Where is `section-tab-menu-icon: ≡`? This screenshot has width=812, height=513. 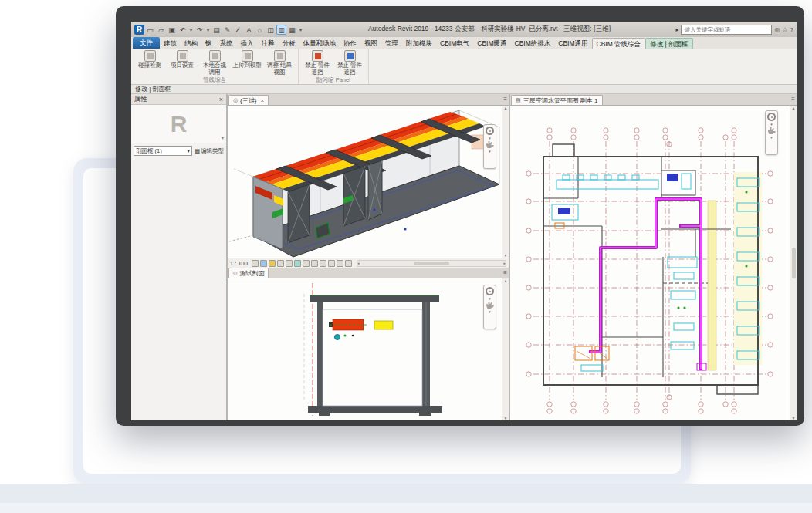
section-tab-menu-icon: ≡ is located at coordinates (505, 273).